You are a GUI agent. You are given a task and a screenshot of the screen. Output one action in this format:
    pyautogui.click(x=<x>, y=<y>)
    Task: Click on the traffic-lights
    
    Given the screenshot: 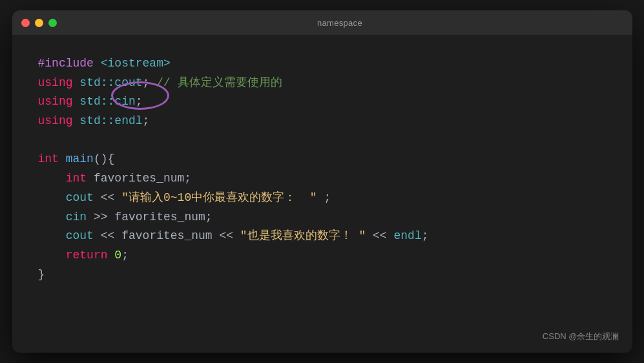 What is the action you would take?
    pyautogui.click(x=39, y=23)
    